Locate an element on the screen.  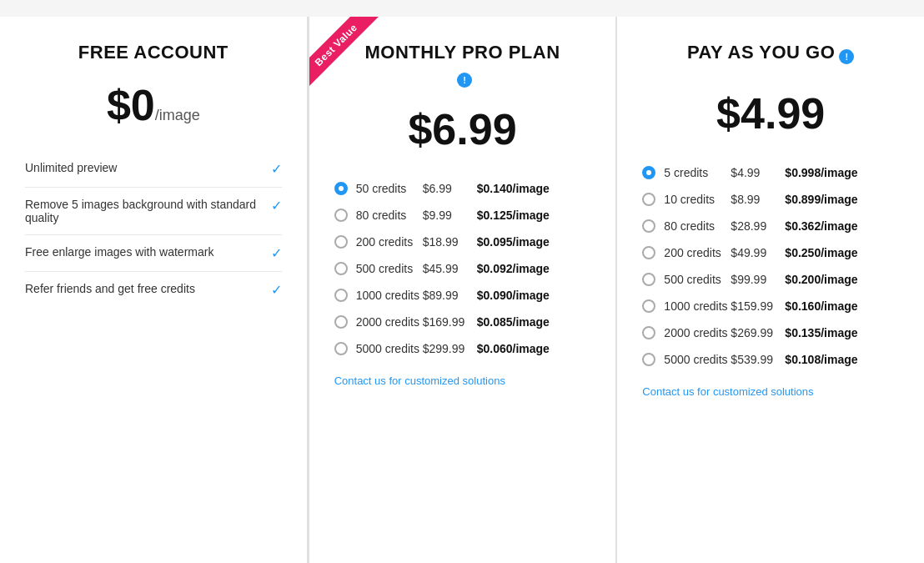
pro-credit-price: $45.99 is located at coordinates (450, 269).